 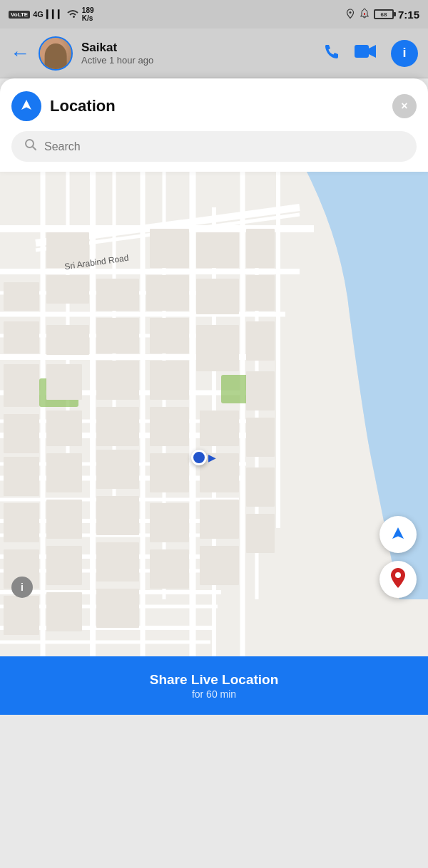 What do you see at coordinates (398, 534) in the screenshot?
I see `navigate-arrow-icon` at bounding box center [398, 534].